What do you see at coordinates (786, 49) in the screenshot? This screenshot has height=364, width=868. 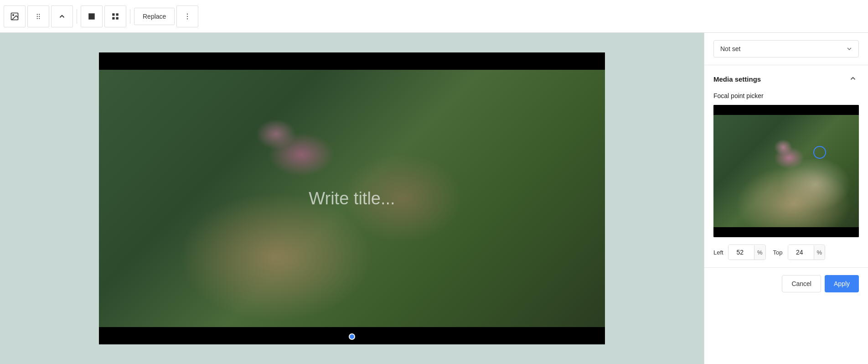 I see `dropdown-section: Not set Cover Contain Fill None` at bounding box center [786, 49].